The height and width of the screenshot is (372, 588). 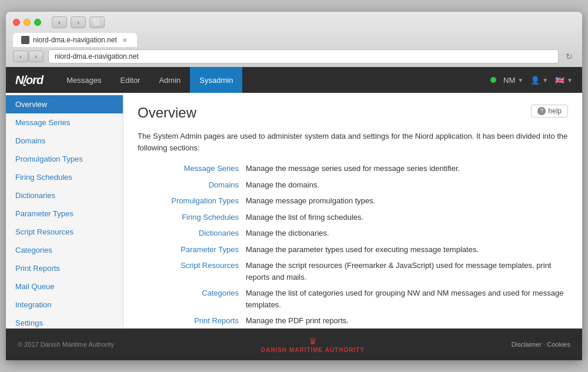 I want to click on section-row: Parameter TypesManage the parameter type…, so click(x=360, y=250).